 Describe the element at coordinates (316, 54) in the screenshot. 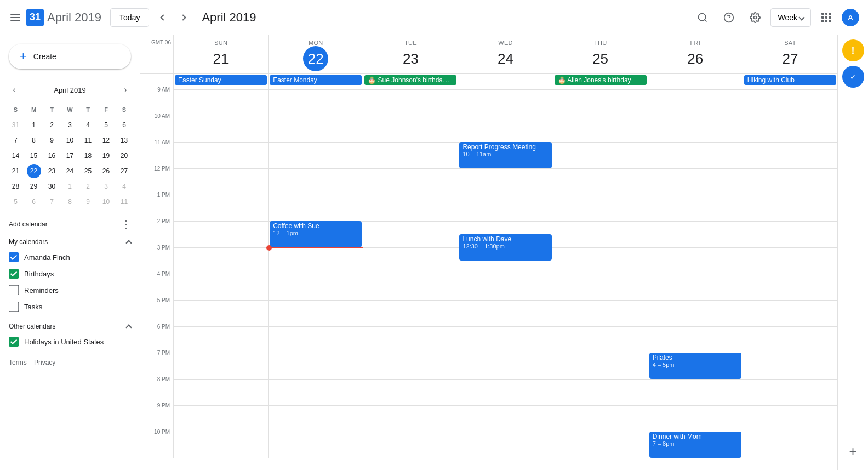

I see `day-header-1: MON22` at that location.